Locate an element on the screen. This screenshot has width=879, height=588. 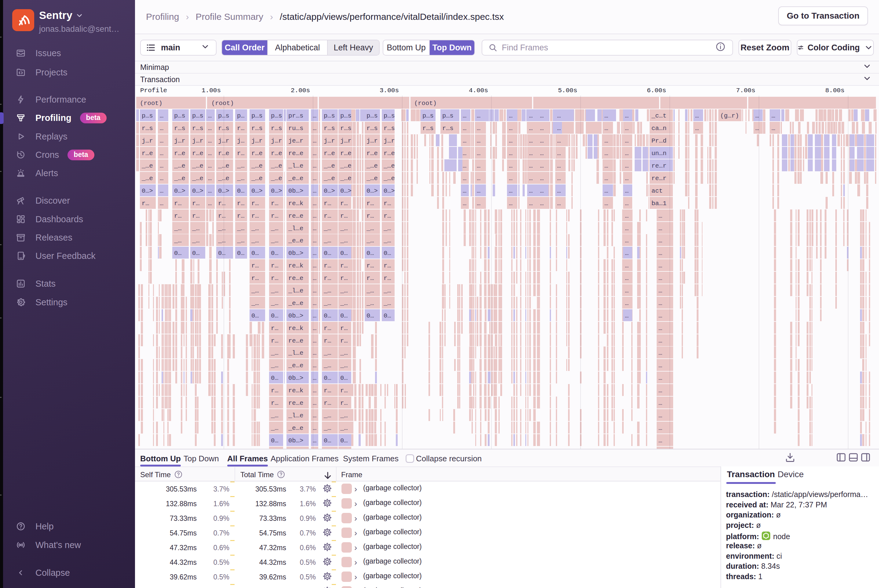
svg-text: ba…1 is located at coordinates (659, 203).